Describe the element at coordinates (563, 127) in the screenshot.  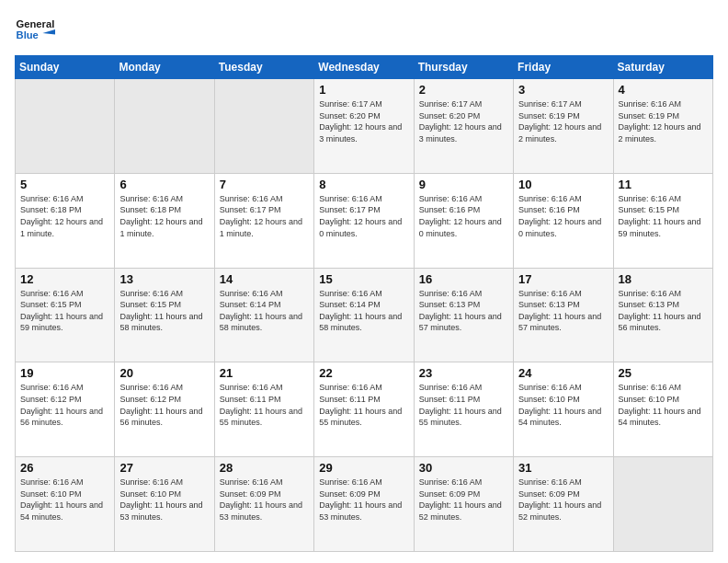
I see `calendar-cell: 3Sunrise: 6:17 AM Sunset: 6:19 PM Daylig…` at that location.